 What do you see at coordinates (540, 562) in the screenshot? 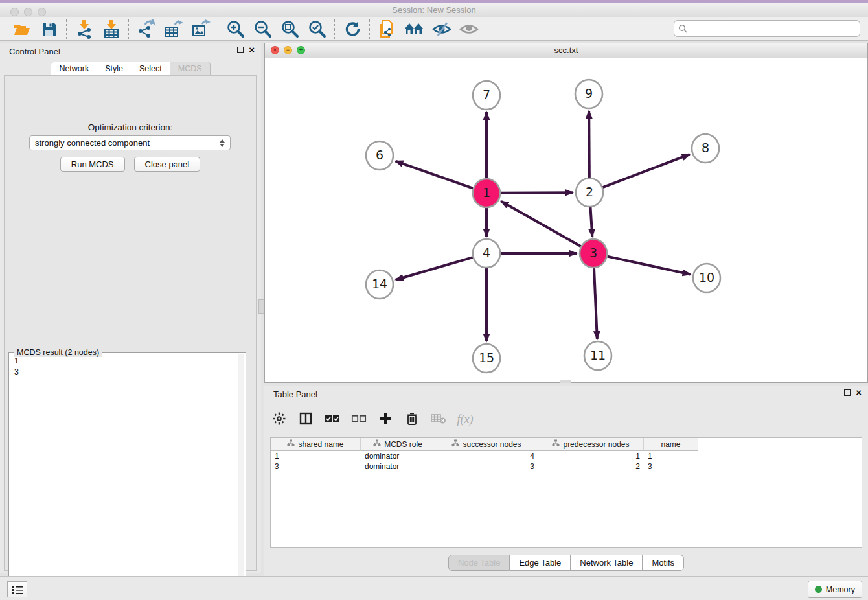
I see `tab-edge-table: Edge Table` at bounding box center [540, 562].